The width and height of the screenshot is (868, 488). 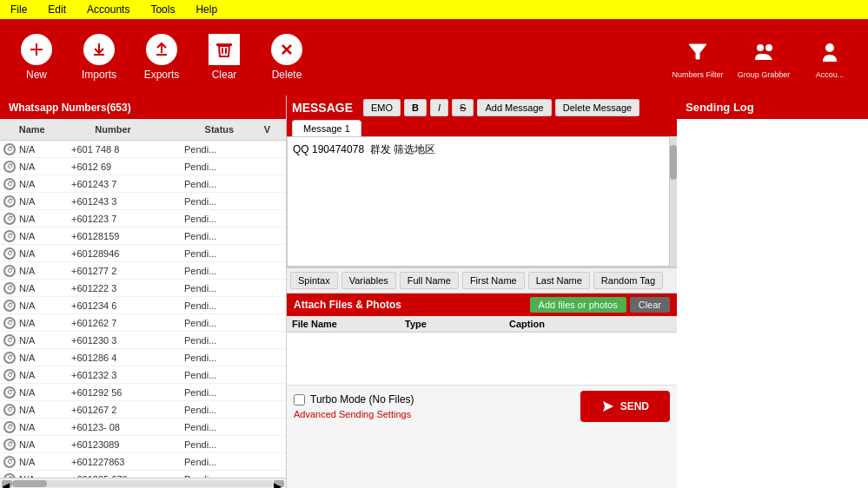 I want to click on table-row: ⏱ N/A +60123089 Pendi..., so click(x=142, y=445).